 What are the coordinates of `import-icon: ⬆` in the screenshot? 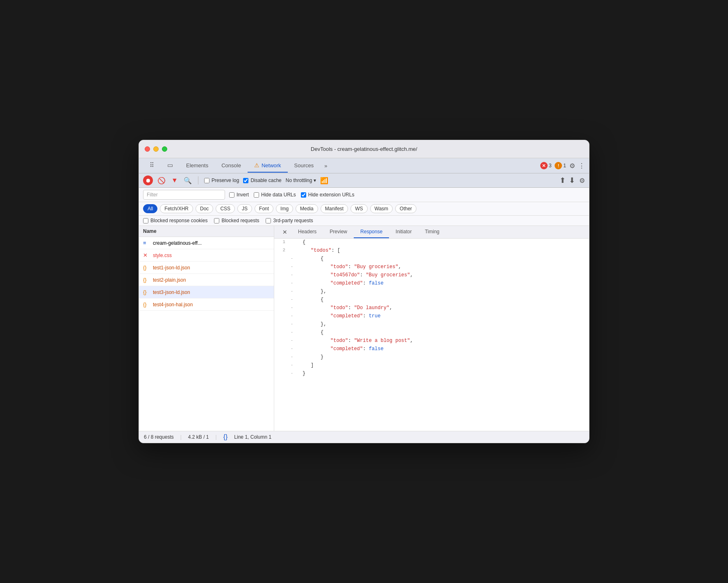 It's located at (562, 180).